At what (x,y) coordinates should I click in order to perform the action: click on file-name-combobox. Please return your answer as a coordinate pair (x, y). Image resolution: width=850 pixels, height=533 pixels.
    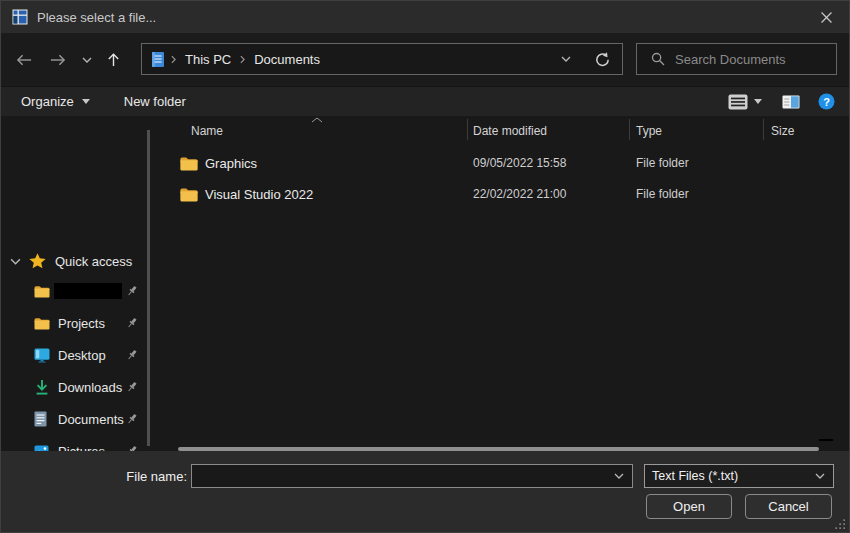
    Looking at the image, I should click on (412, 476).